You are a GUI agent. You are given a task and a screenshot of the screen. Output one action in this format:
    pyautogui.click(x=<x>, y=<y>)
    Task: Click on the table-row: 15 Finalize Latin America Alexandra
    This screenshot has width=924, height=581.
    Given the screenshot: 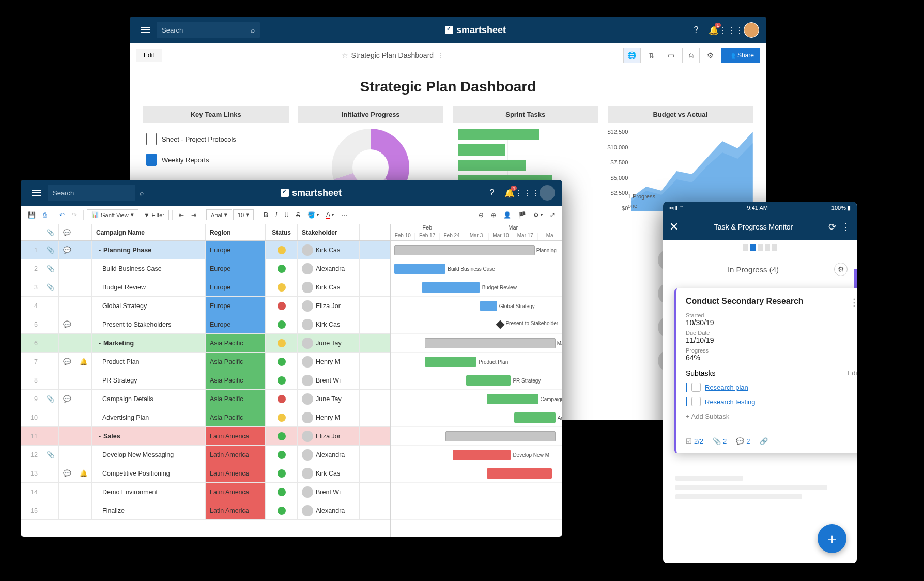 What is the action you would take?
    pyautogui.click(x=206, y=511)
    